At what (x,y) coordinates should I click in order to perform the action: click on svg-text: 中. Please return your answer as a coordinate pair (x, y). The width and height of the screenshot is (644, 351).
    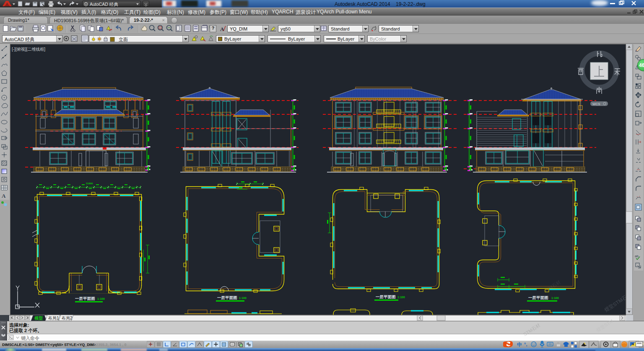
    Looking at the image, I should click on (519, 345).